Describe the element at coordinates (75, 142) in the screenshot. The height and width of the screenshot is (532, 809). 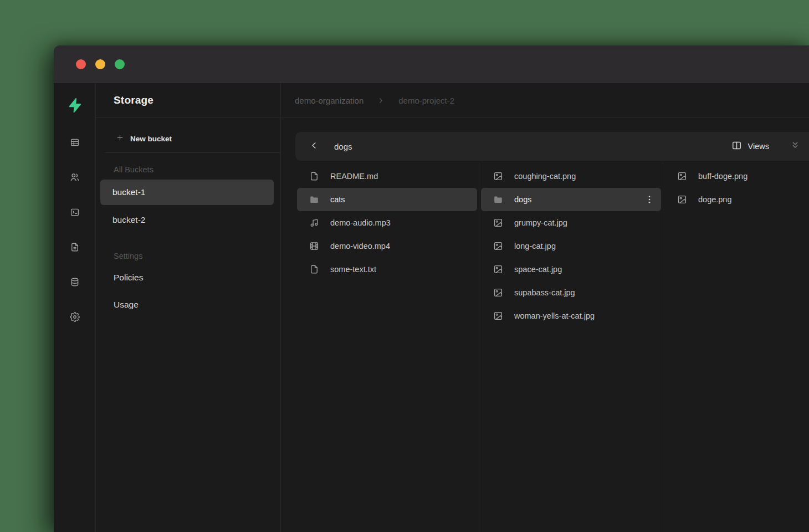
I see `table-icon` at that location.